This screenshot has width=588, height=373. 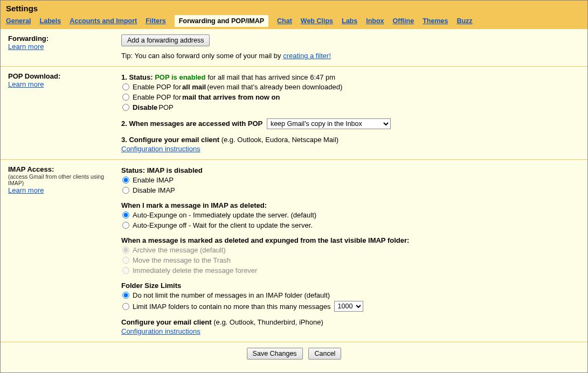 I want to click on pop-enable-all-prefix: Enable POP for, so click(x=157, y=87).